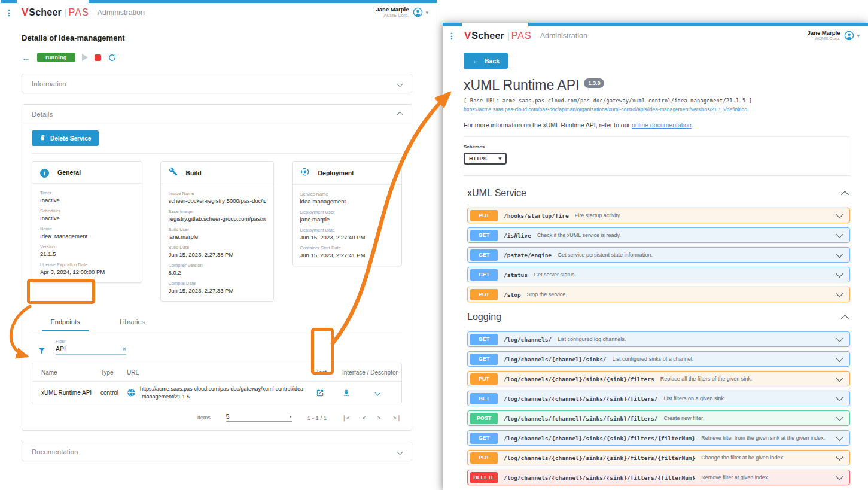 This screenshot has width=868, height=490. What do you see at coordinates (346, 418) in the screenshot?
I see `first-page-button: |<` at bounding box center [346, 418].